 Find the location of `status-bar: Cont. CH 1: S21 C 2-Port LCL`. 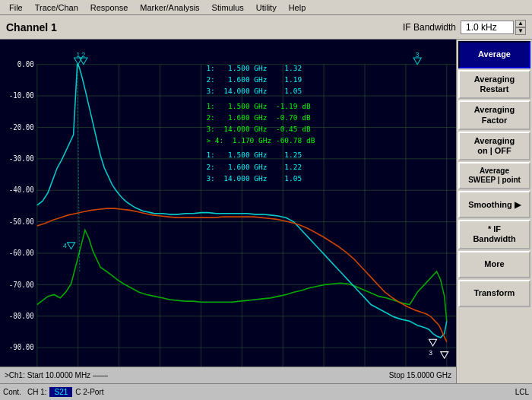

status-bar: Cont. CH 1: S21 C 2-Port LCL is located at coordinates (266, 392).